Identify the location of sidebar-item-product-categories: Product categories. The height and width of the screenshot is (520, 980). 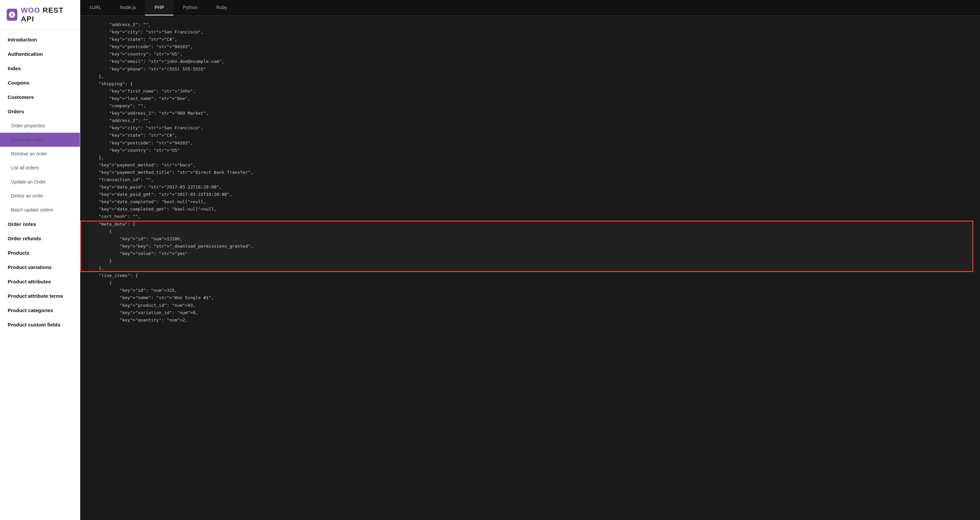
(40, 310).